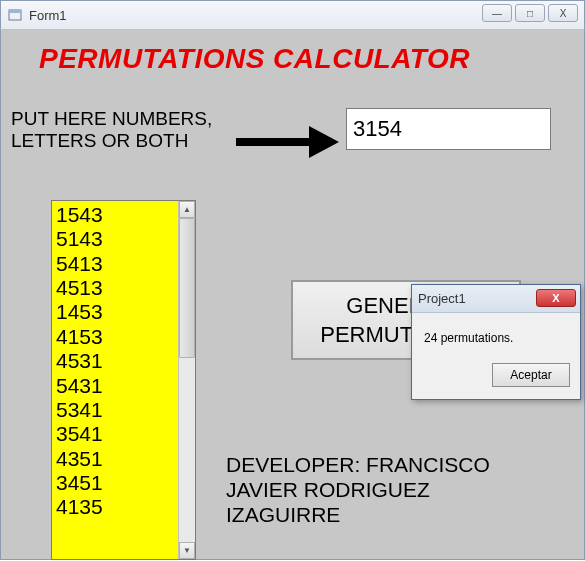 Image resolution: width=585 pixels, height=561 pixels. Describe the element at coordinates (448, 129) in the screenshot. I see `permutation-input` at that location.